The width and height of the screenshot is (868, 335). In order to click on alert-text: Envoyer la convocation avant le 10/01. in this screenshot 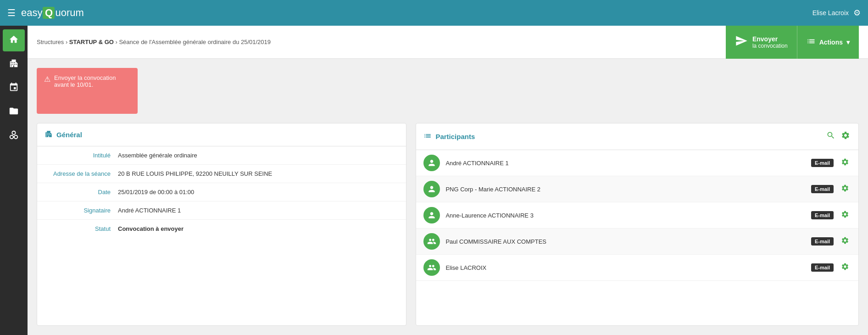, I will do `click(92, 81)`.